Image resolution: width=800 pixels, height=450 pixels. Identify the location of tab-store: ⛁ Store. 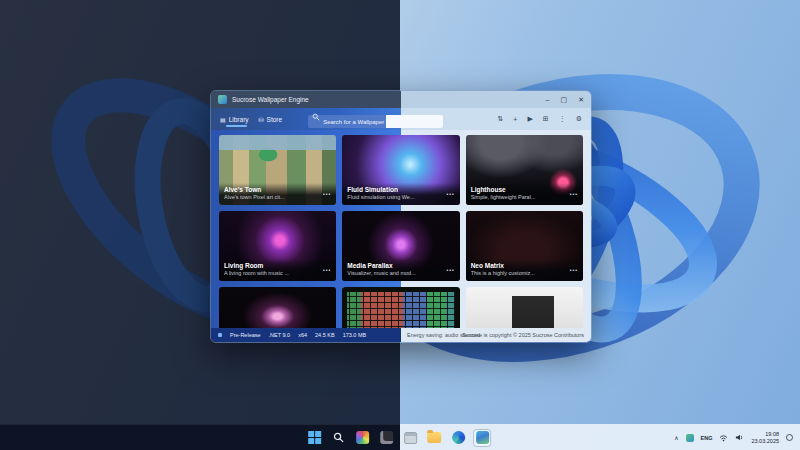
(271, 120).